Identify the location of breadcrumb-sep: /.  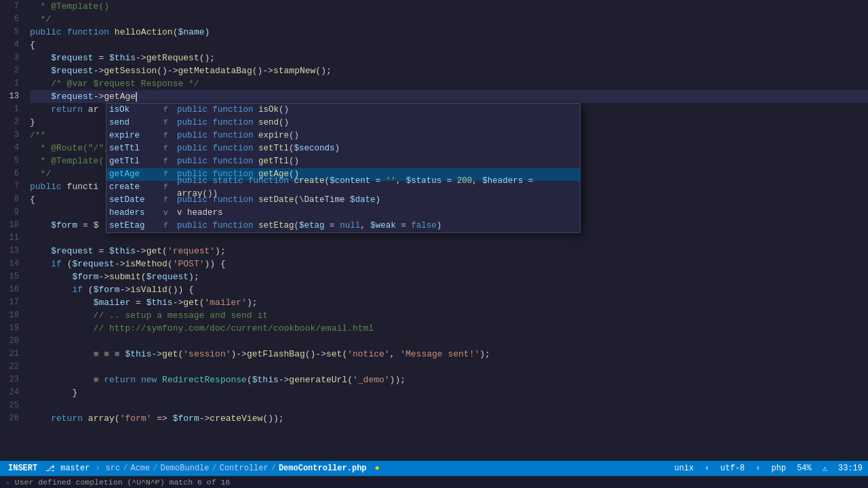
(125, 468).